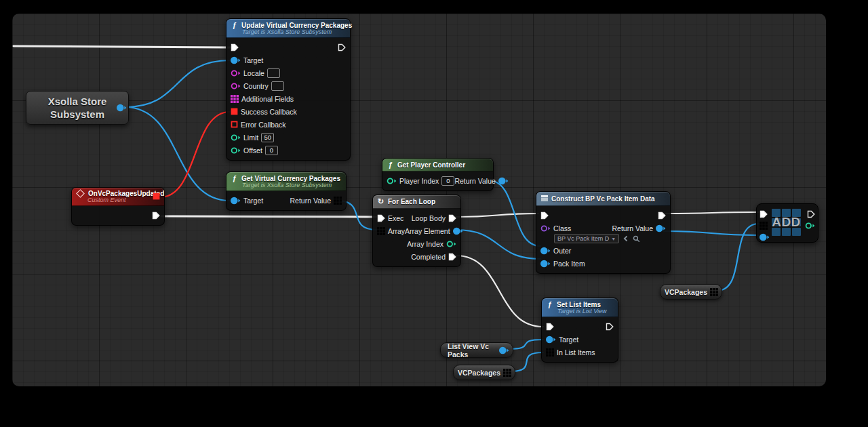  I want to click on browse-icon, so click(636, 239).